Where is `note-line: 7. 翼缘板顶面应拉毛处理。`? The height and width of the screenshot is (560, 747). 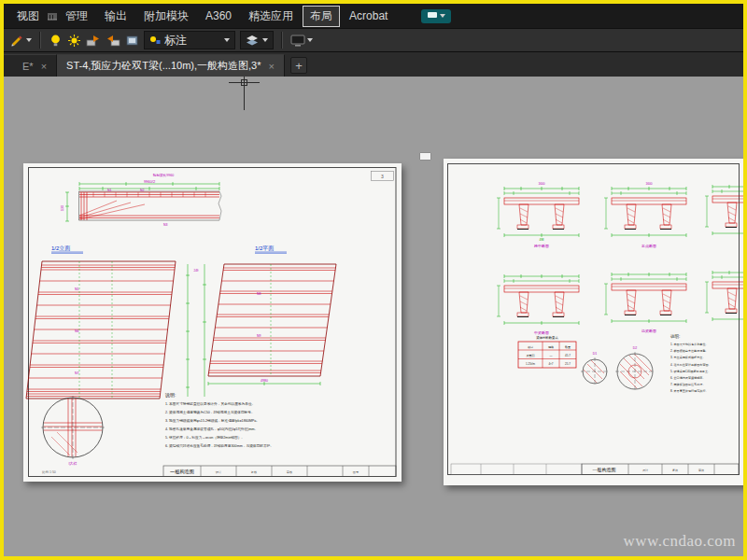 note-line: 7. 翼缘板顶面应拉毛处理。 is located at coordinates (687, 385).